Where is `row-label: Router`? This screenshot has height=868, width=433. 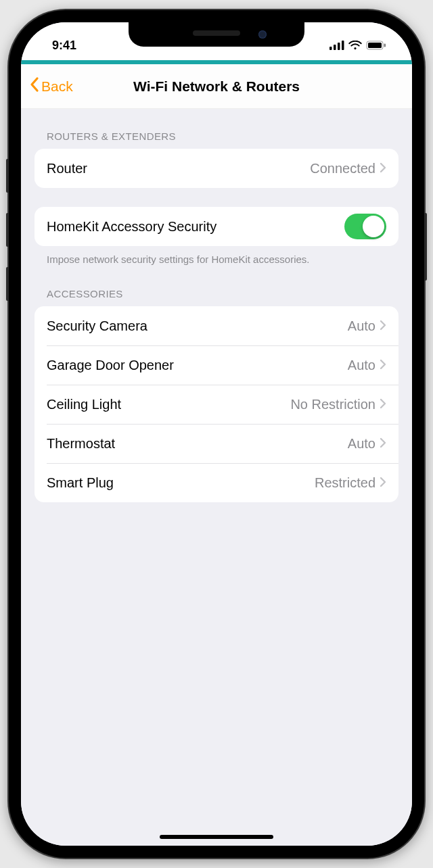 row-label: Router is located at coordinates (179, 169).